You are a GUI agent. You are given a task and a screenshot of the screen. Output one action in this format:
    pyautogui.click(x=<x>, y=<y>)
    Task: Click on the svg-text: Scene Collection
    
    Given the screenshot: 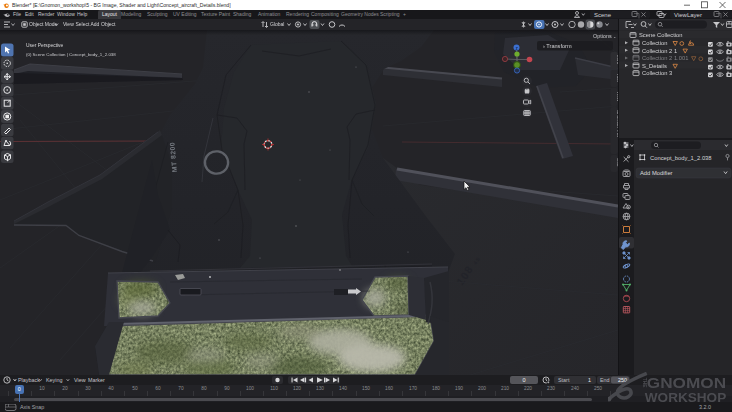 What is the action you would take?
    pyautogui.click(x=661, y=35)
    